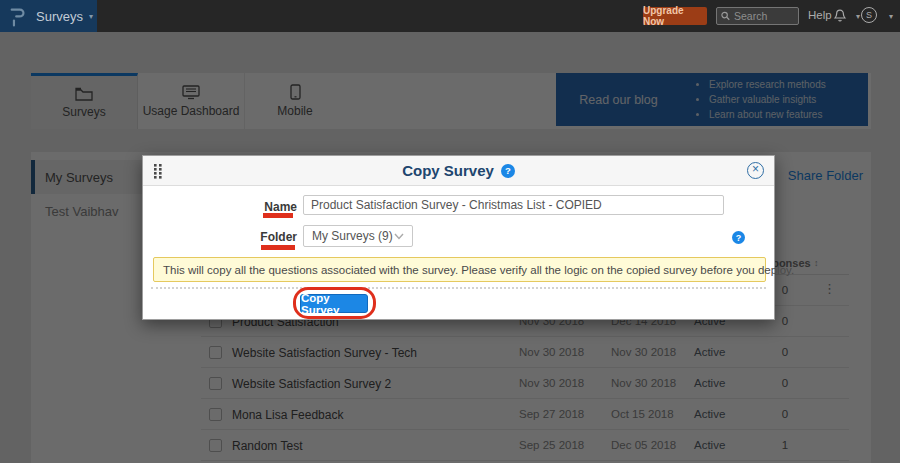 The image size is (900, 463). What do you see at coordinates (514, 205) in the screenshot?
I see `survey-name-input` at bounding box center [514, 205].